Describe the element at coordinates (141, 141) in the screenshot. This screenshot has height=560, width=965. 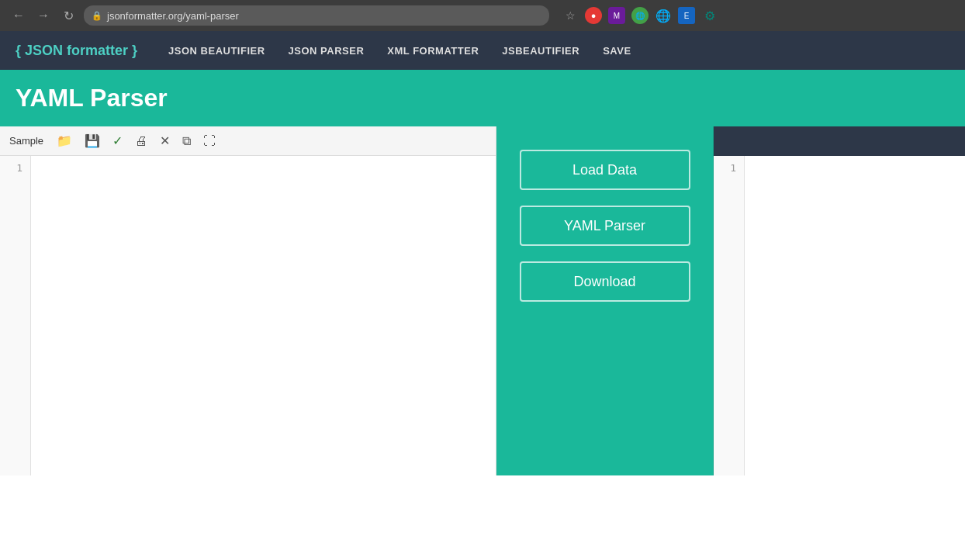
I see `print-icon: 🖨` at that location.